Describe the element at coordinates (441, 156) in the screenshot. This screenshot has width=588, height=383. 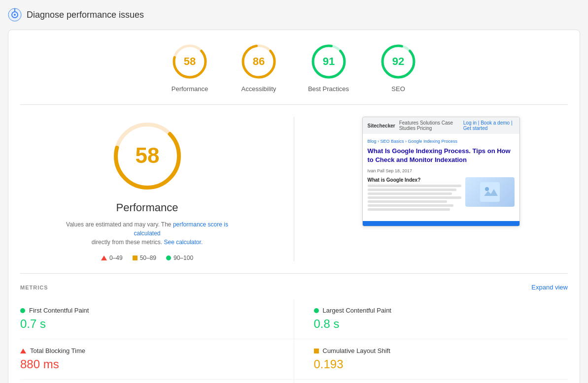
I see `ss-article-title: What Is Google Indexing Process. Tips on…` at that location.